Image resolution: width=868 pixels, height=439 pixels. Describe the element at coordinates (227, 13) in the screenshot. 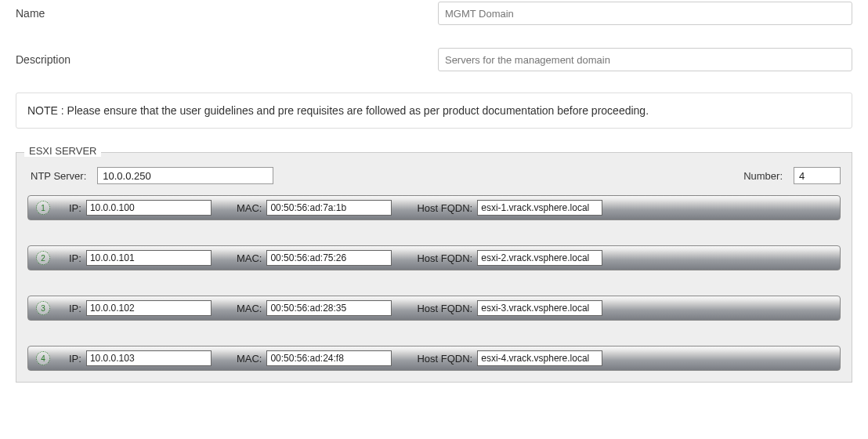

I see `name-label: Name` at that location.